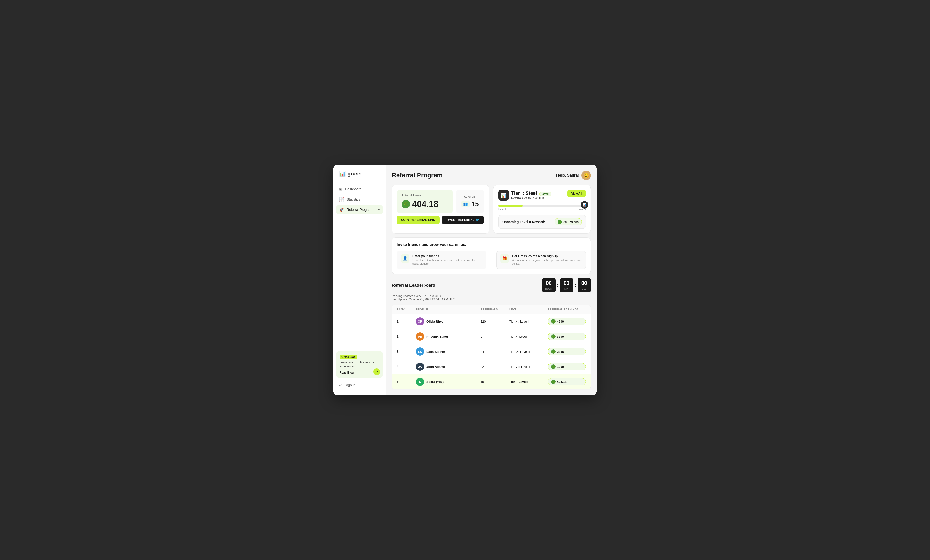 This screenshot has height=560, width=930. Describe the element at coordinates (346, 373) in the screenshot. I see `blog-read-link: Read Blog` at that location.